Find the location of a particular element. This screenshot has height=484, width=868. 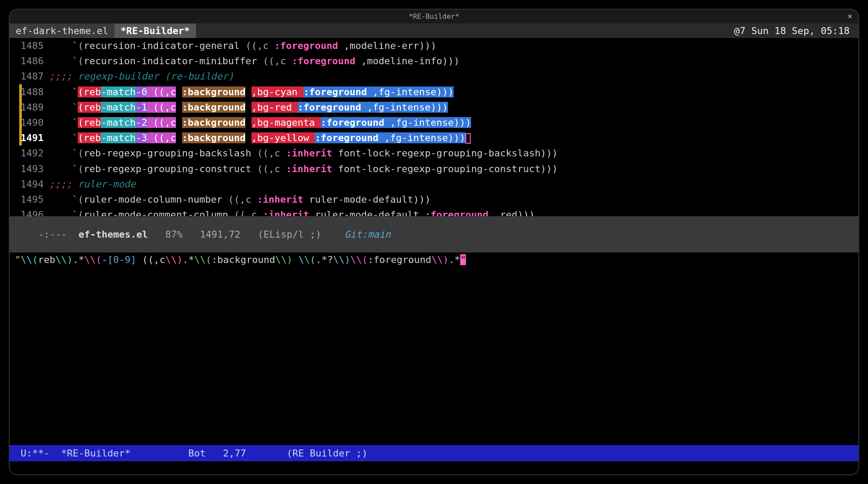

minibuffer is located at coordinates (434, 468).